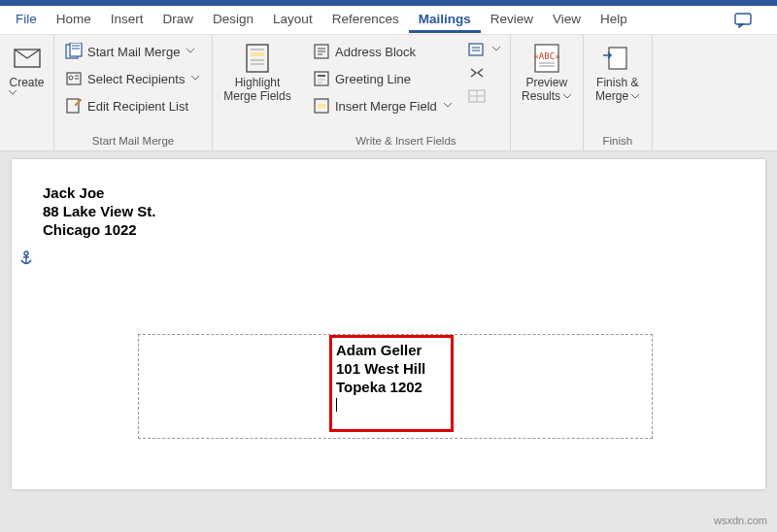  What do you see at coordinates (321, 51) in the screenshot?
I see `address-block-icon` at bounding box center [321, 51].